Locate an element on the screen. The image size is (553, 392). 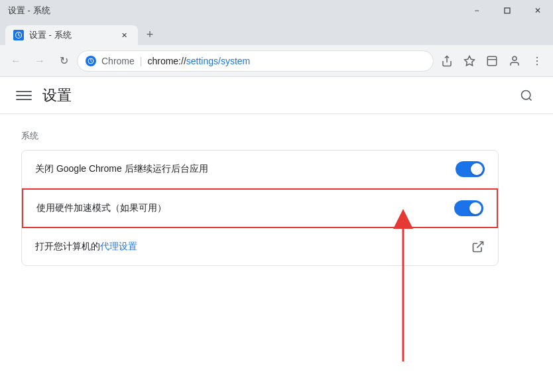
close-button: ✕ is located at coordinates (538, 11).